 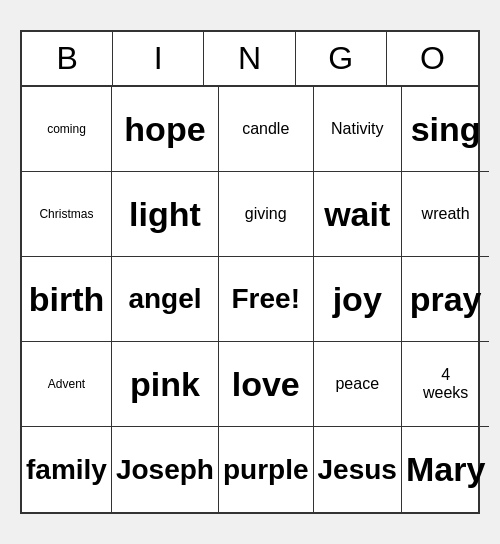 I want to click on cell-text-12: Free!, so click(x=266, y=299).